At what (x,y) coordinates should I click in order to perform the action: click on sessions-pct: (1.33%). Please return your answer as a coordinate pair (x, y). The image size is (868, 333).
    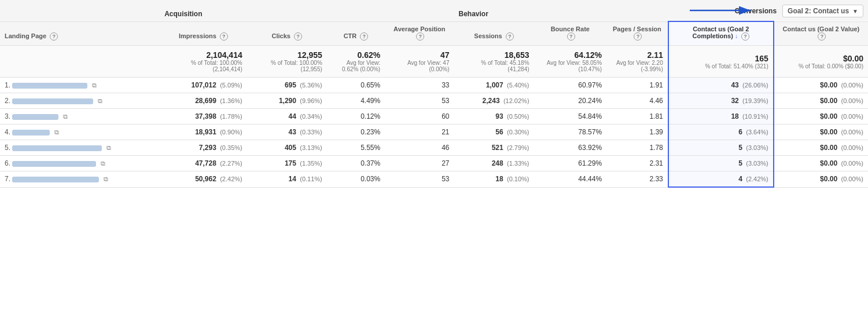
    Looking at the image, I should click on (518, 163).